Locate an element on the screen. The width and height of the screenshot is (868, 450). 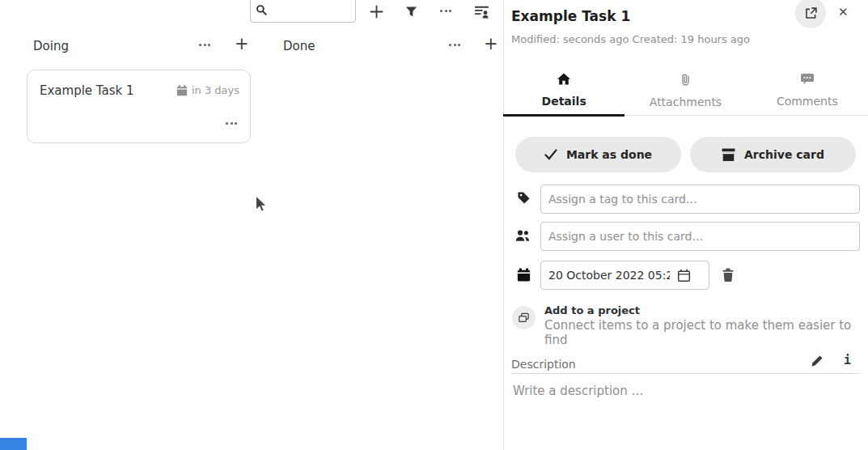
description-info-button: i is located at coordinates (848, 360).